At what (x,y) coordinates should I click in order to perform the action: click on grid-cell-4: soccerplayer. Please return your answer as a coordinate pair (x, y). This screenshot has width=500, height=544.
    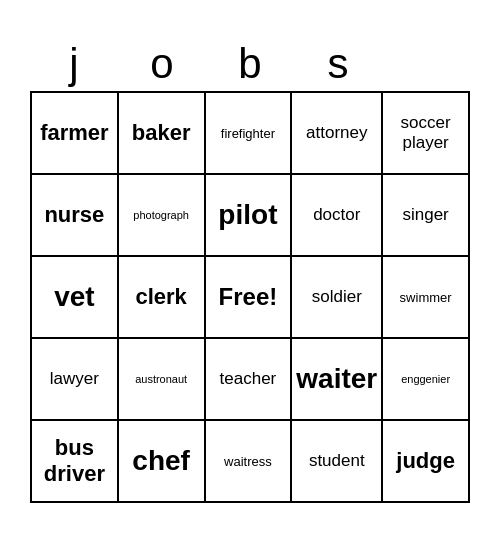
    Looking at the image, I should click on (426, 134).